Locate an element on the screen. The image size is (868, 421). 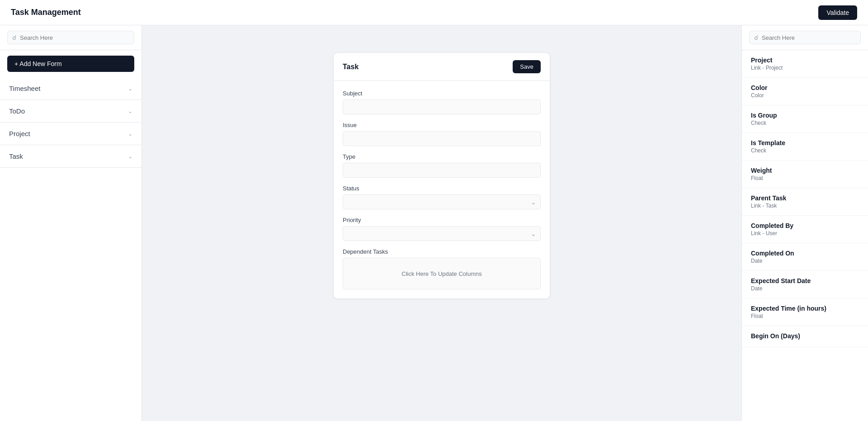
form-card: Task Save SubjectIssueTypeStatusPriority… is located at coordinates (442, 175).